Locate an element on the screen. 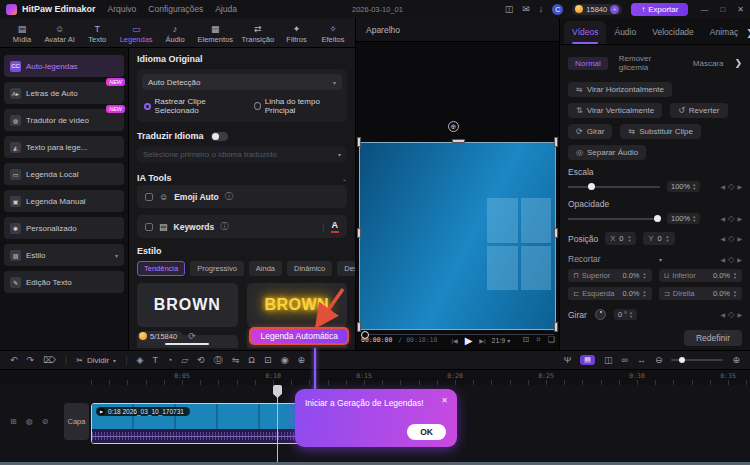 The width and height of the screenshot is (750, 465). tab-filtros: ✦Filtros is located at coordinates (297, 34).